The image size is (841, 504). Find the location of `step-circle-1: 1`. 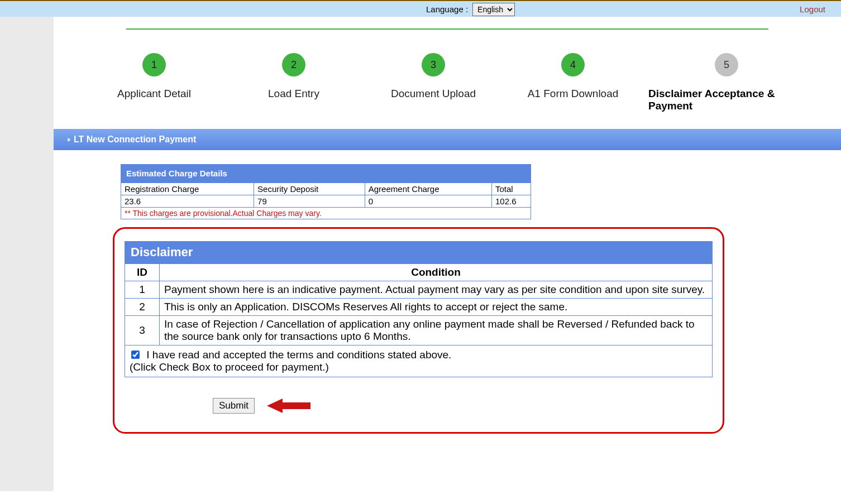

step-circle-1: 1 is located at coordinates (154, 65).